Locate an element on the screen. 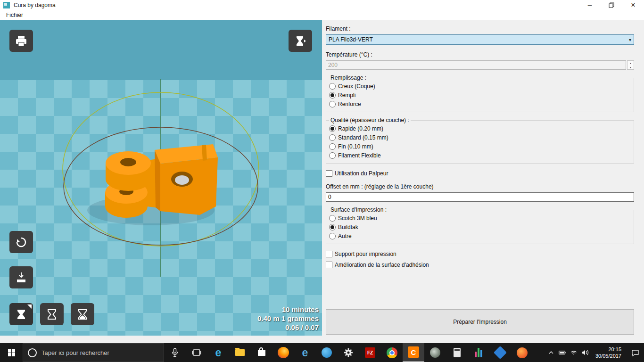 This screenshot has width=644, height=362. spinner-down-icon: ▼ is located at coordinates (631, 67).